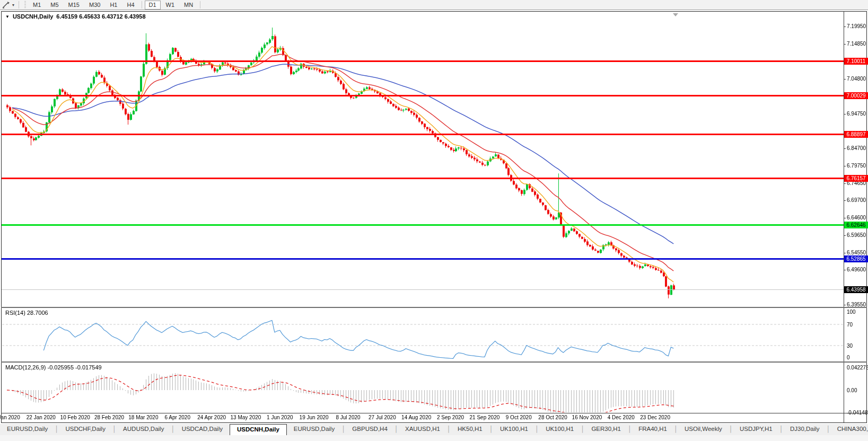 This screenshot has height=441, width=868. I want to click on price-tick-label: 6.39550, so click(856, 304).